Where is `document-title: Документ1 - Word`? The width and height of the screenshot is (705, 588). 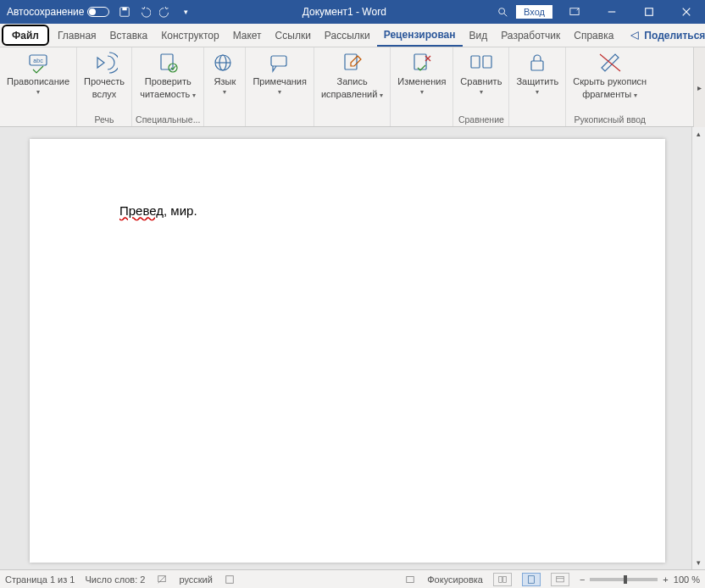 document-title: Документ1 - Word is located at coordinates (344, 12).